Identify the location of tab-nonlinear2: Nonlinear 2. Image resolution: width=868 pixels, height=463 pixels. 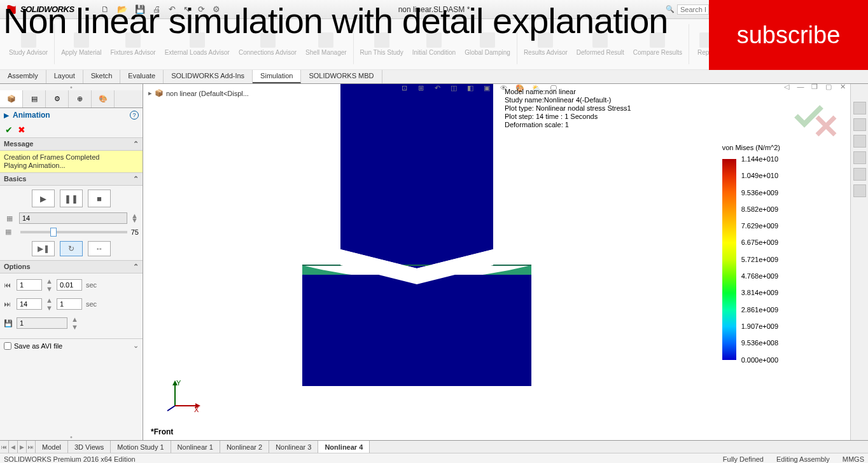
(244, 446).